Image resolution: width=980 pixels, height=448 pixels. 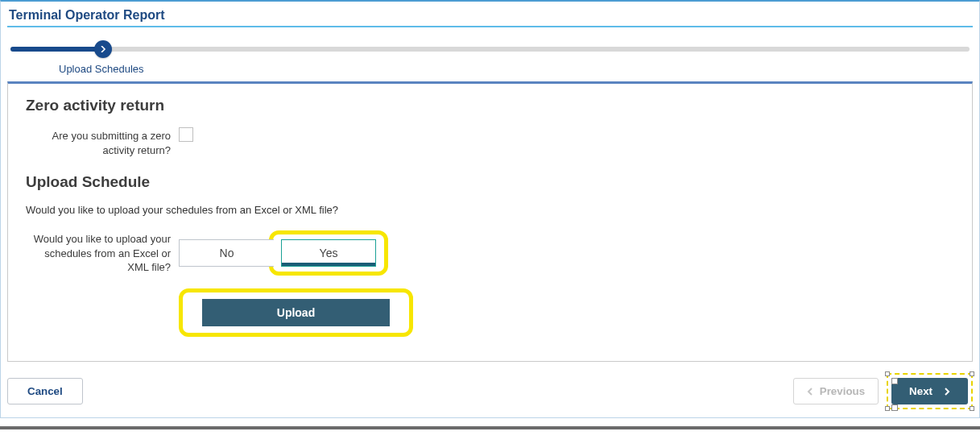 What do you see at coordinates (102, 253) in the screenshot?
I see `upload-choice-label: Would you like to upload your schedules …` at bounding box center [102, 253].